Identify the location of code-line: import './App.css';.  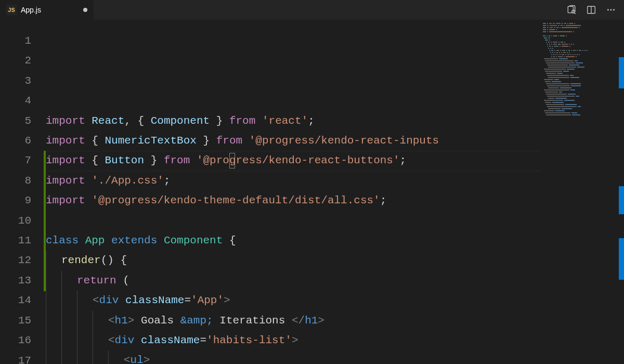
(293, 181).